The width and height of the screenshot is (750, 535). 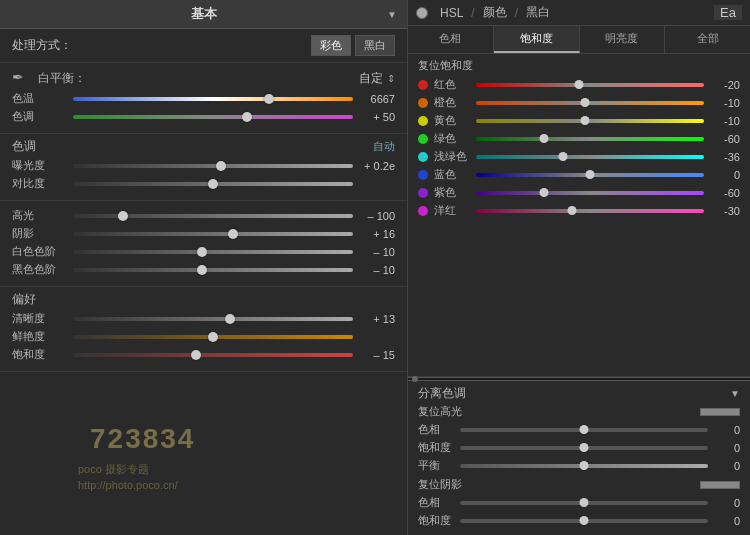 I want to click on clarity-slider-thumb, so click(x=230, y=319).